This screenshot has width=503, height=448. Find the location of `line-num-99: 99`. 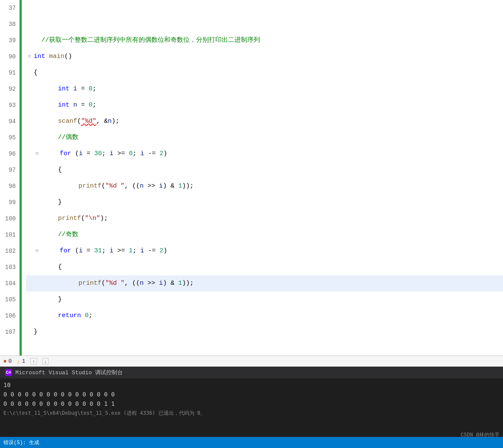

line-num-99: 99 is located at coordinates (9, 202).